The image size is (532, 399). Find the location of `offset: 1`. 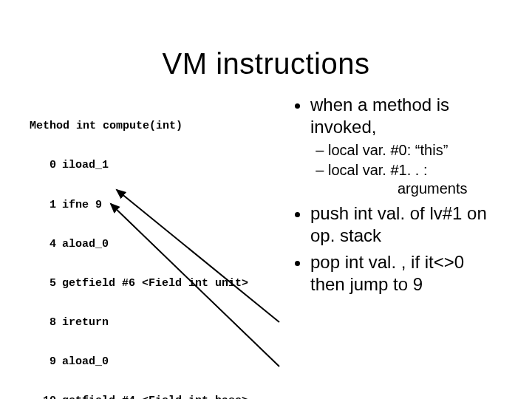

offset: 1 is located at coordinates (46, 205).